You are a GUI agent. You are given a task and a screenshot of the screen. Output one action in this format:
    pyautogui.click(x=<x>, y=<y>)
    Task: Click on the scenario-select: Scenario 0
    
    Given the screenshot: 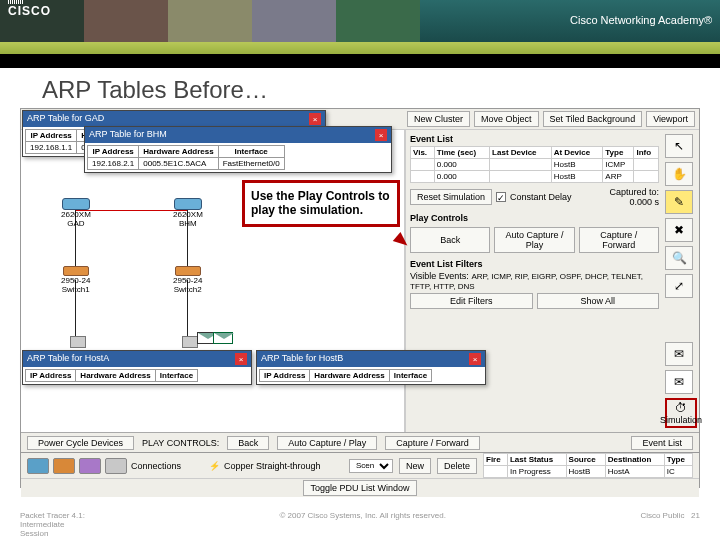 What is the action you would take?
    pyautogui.click(x=371, y=466)
    